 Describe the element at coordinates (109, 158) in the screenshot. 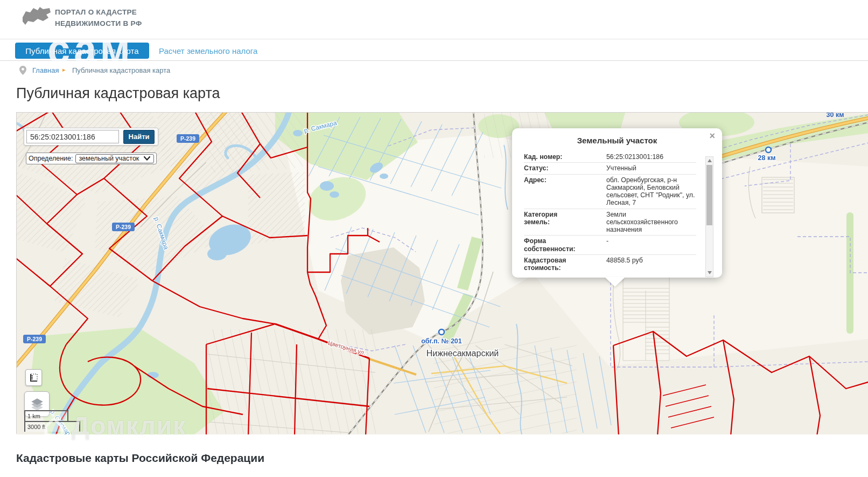

I see `determination-selected-option: земельный участок` at that location.